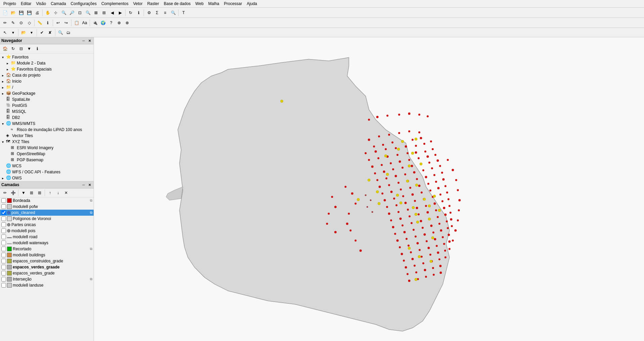  What do you see at coordinates (177, 4) in the screenshot?
I see `menu-basedados: Base de dados` at bounding box center [177, 4].